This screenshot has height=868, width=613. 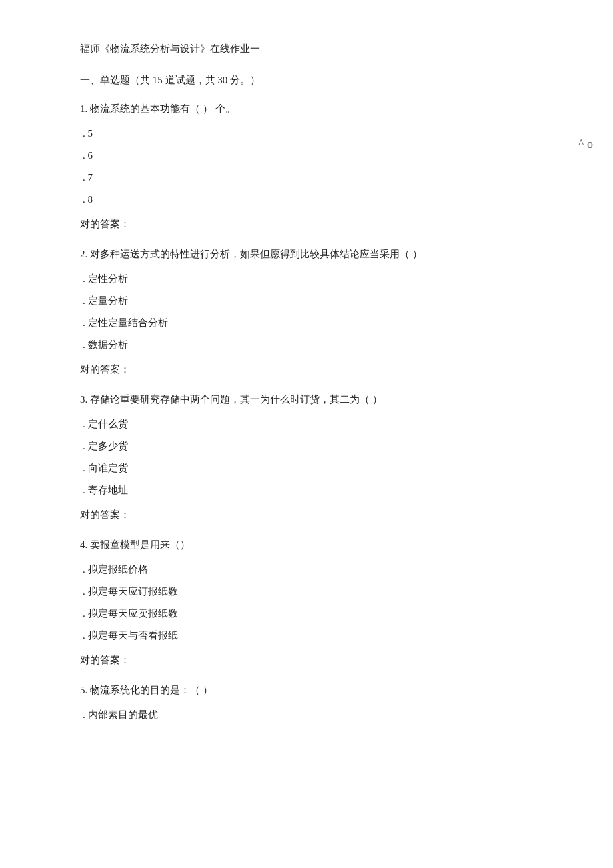 What do you see at coordinates (306, 369) in the screenshot?
I see `answer-label-2: 对的答案：` at bounding box center [306, 369].